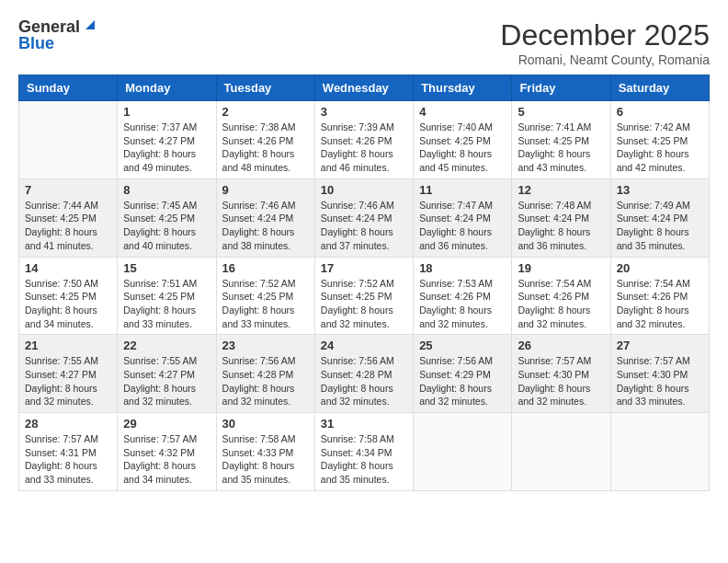 The height and width of the screenshot is (563, 728). I want to click on day-number: 7, so click(68, 190).